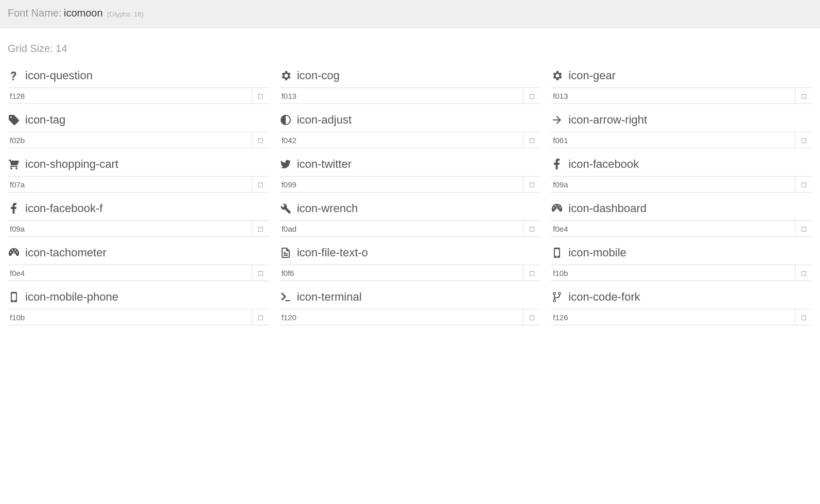 The width and height of the screenshot is (820, 504). Describe the element at coordinates (288, 208) in the screenshot. I see `wrench-icon` at that location.